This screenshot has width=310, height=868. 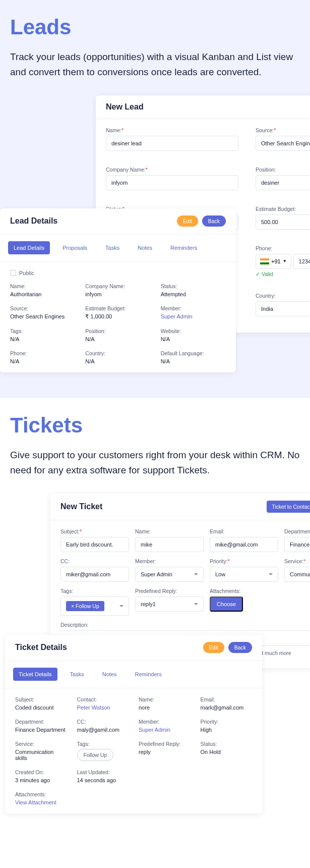 What do you see at coordinates (42, 308) in the screenshot?
I see `detail-label: Source:` at bounding box center [42, 308].